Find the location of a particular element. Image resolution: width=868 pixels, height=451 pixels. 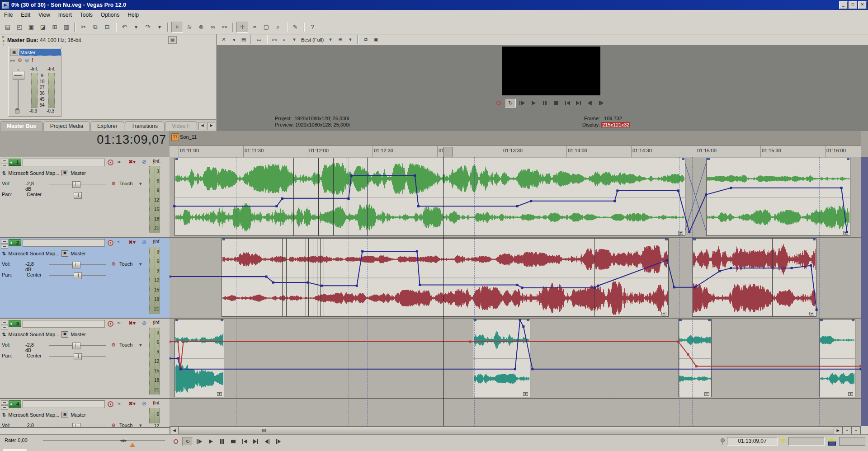

maximize-button: □ is located at coordinates (853, 5).